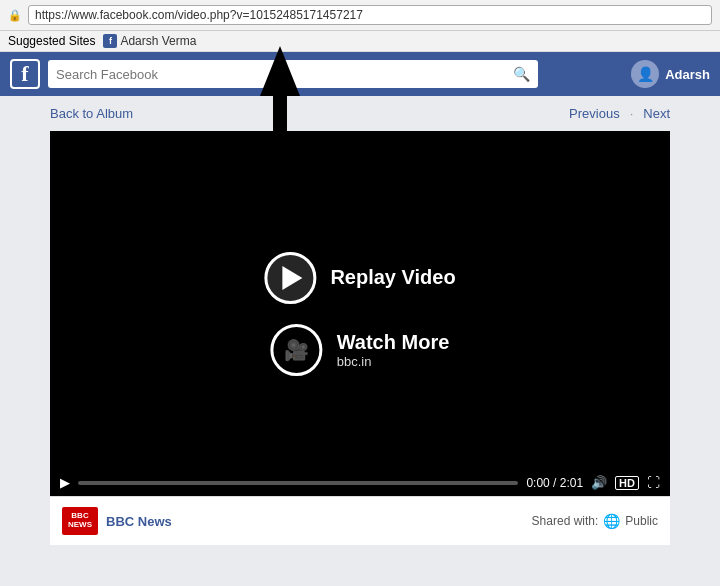 Image resolution: width=720 pixels, height=586 pixels. Describe the element at coordinates (280, 102) in the screenshot. I see `arrow-annotation` at that location.